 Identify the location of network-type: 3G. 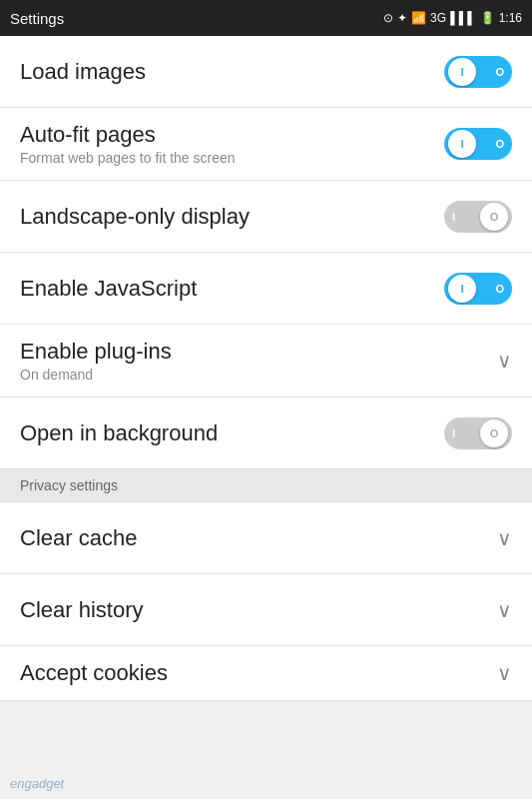
(438, 18).